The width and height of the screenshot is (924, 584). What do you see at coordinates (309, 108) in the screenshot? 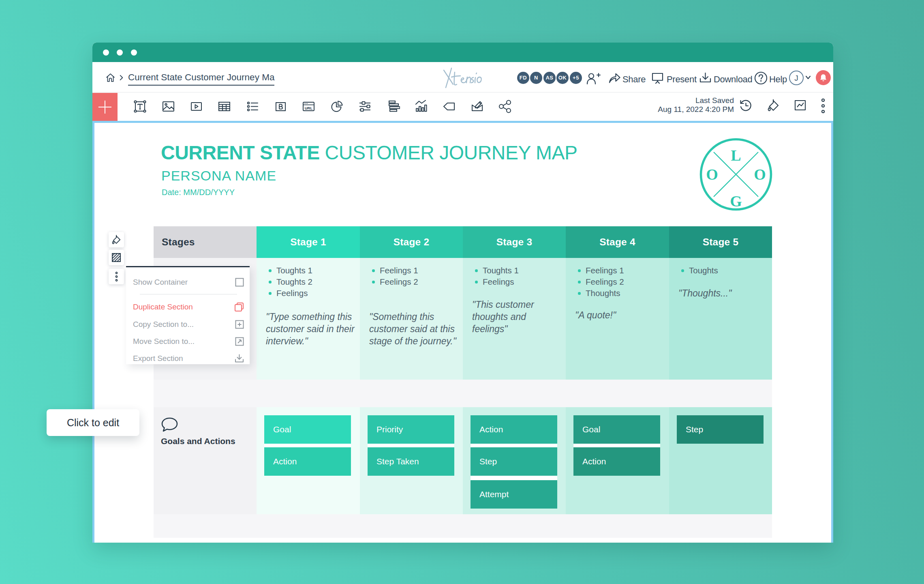
I see `svg-text: URL` at bounding box center [309, 108].